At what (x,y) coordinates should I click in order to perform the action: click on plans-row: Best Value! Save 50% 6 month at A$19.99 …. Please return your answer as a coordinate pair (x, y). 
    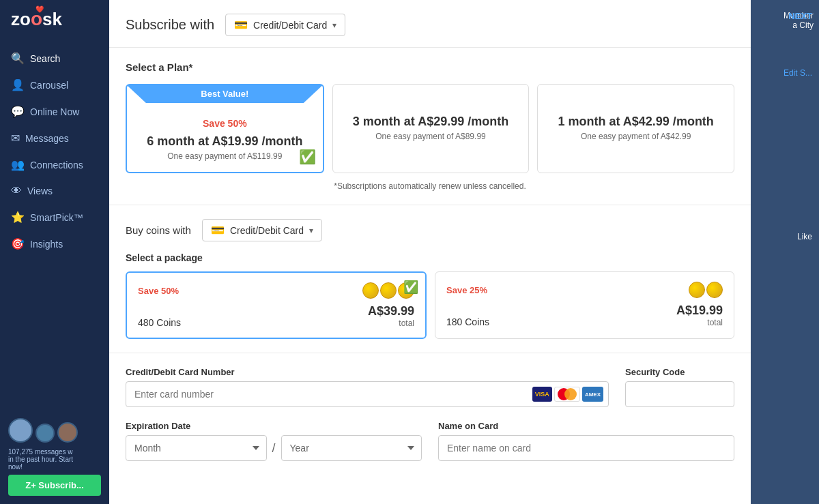
    Looking at the image, I should click on (430, 128).